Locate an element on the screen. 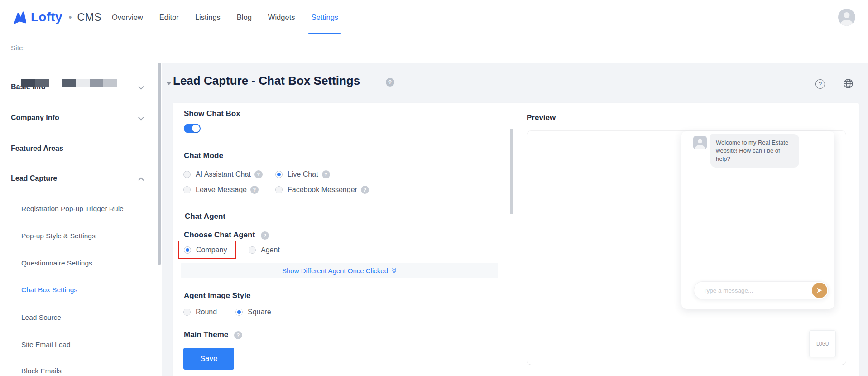 This screenshot has width=868, height=376. save-button: Save is located at coordinates (209, 359).